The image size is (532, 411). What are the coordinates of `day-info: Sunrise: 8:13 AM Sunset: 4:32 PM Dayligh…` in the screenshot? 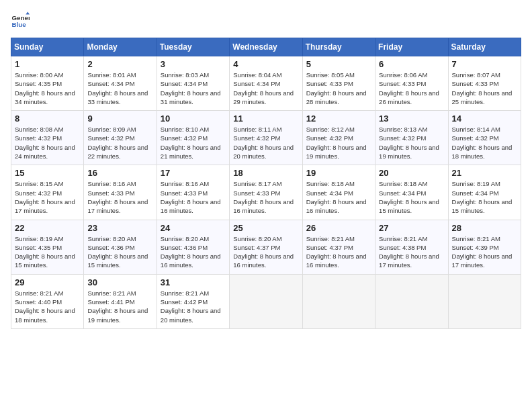 It's located at (411, 142).